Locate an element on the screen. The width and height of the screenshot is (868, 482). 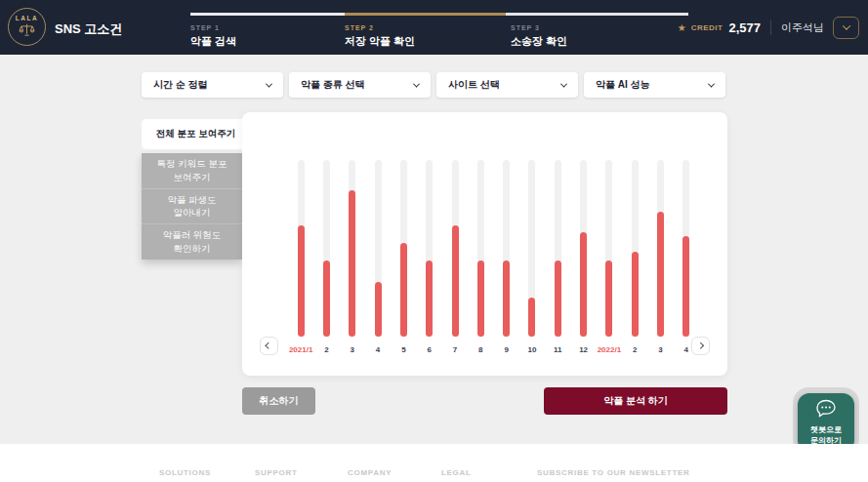
filter-dropdown: 악플 AI 성능 is located at coordinates (654, 85).